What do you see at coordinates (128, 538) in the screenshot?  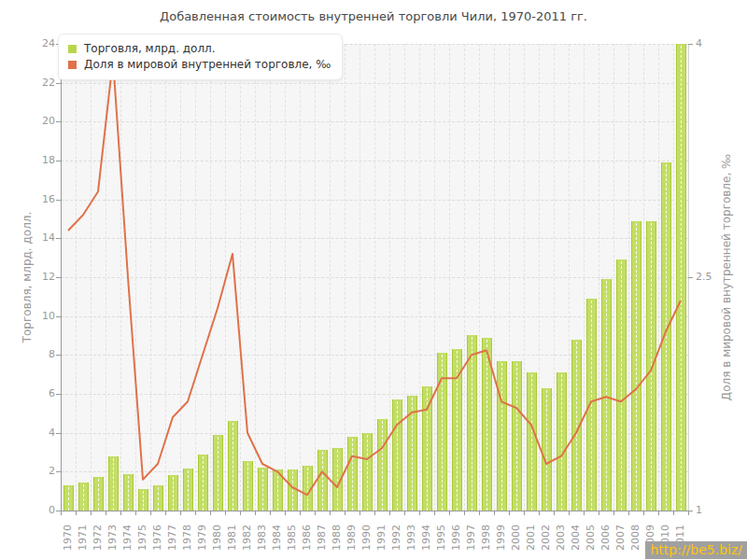 I see `x-tick-label: 1974` at bounding box center [128, 538].